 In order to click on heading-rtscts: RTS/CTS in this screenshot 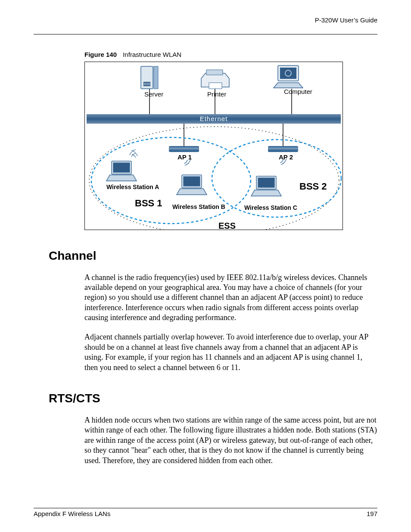, I will do `click(213, 398)`.